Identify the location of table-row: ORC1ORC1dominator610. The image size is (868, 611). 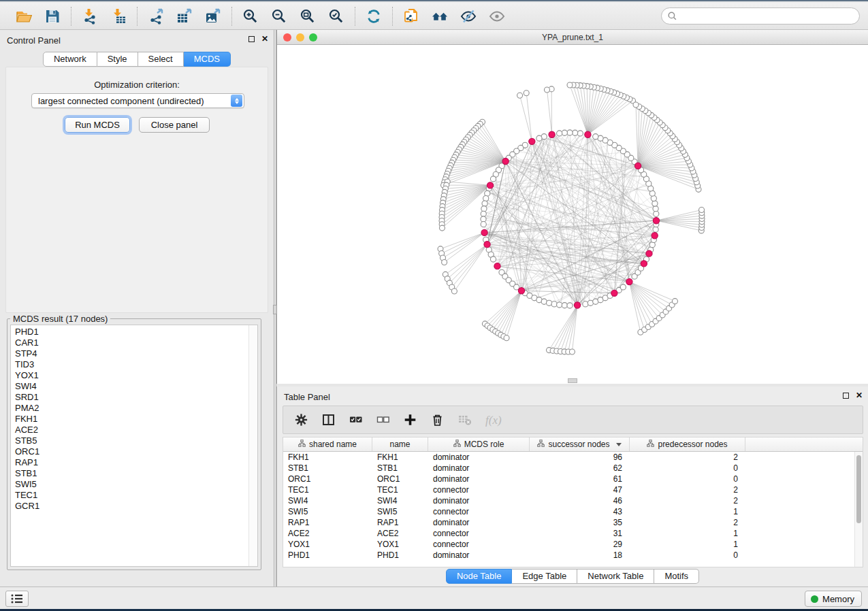
(573, 479).